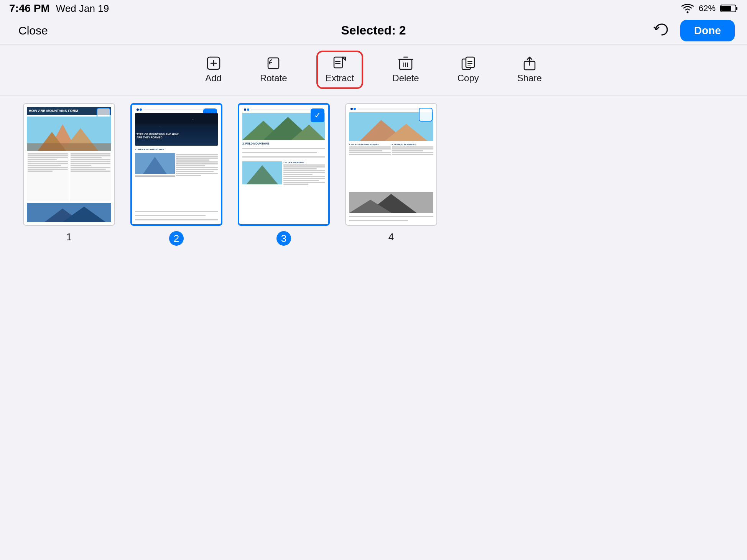  What do you see at coordinates (391, 202) in the screenshot?
I see `page-4-bottom-image` at bounding box center [391, 202].